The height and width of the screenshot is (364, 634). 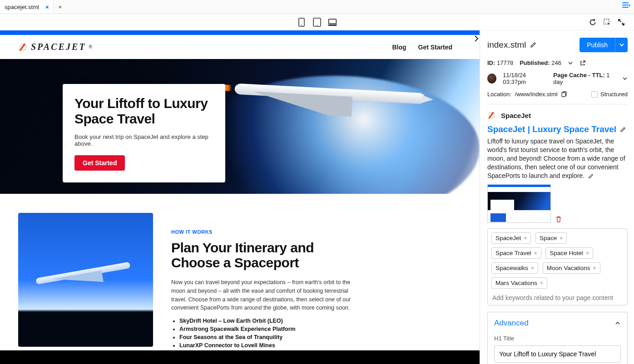 What do you see at coordinates (558, 267) in the screenshot?
I see `tags-field: SpaceJet× Space× Space Travel× Space Hot…` at bounding box center [558, 267].